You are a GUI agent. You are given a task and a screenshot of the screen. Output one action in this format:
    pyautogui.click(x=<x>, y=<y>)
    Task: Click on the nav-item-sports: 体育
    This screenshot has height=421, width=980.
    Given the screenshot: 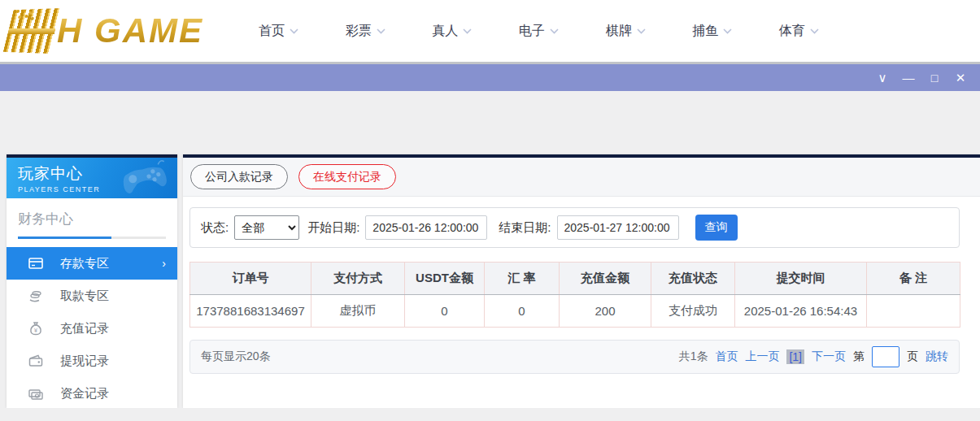 What is the action you would take?
    pyautogui.click(x=799, y=31)
    